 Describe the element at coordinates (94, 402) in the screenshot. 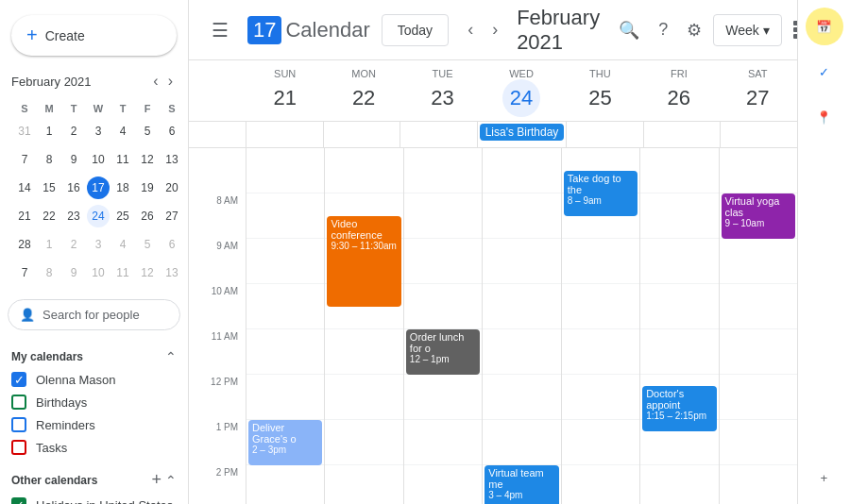

I see `my-calendar-item: Birthdays` at that location.